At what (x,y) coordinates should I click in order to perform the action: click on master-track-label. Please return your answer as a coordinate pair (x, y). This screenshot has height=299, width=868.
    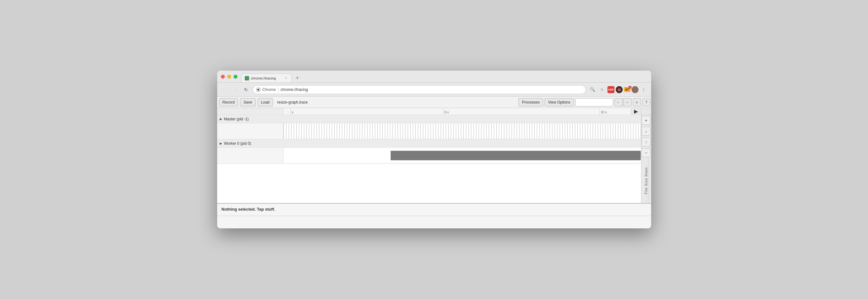
    Looking at the image, I should click on (250, 131).